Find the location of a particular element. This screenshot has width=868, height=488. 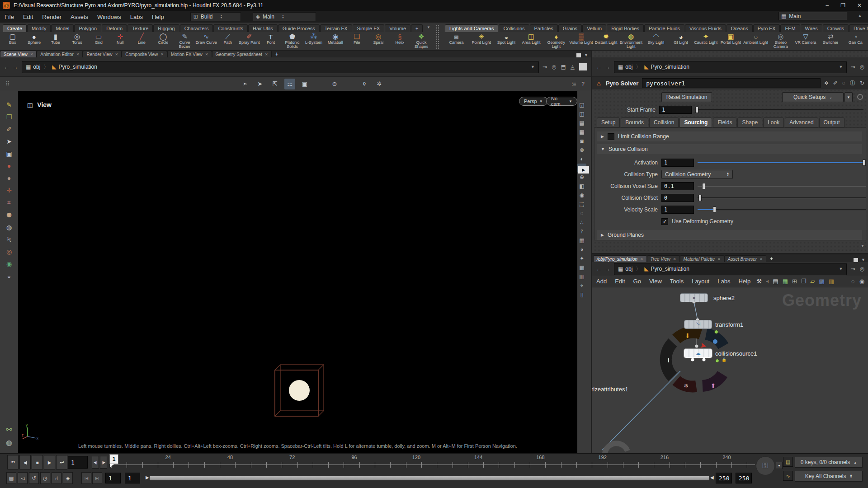

layout-single-icon: ◱ is located at coordinates (582, 105).